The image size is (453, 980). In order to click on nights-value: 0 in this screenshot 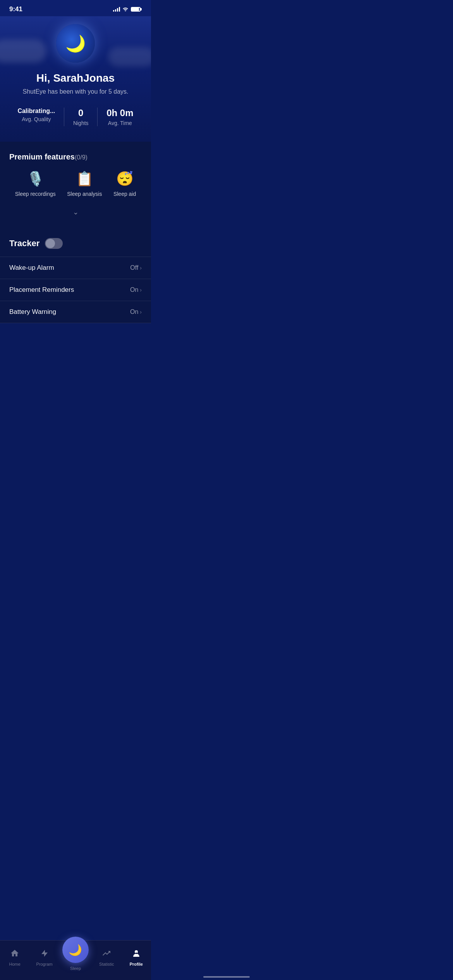, I will do `click(81, 113)`.